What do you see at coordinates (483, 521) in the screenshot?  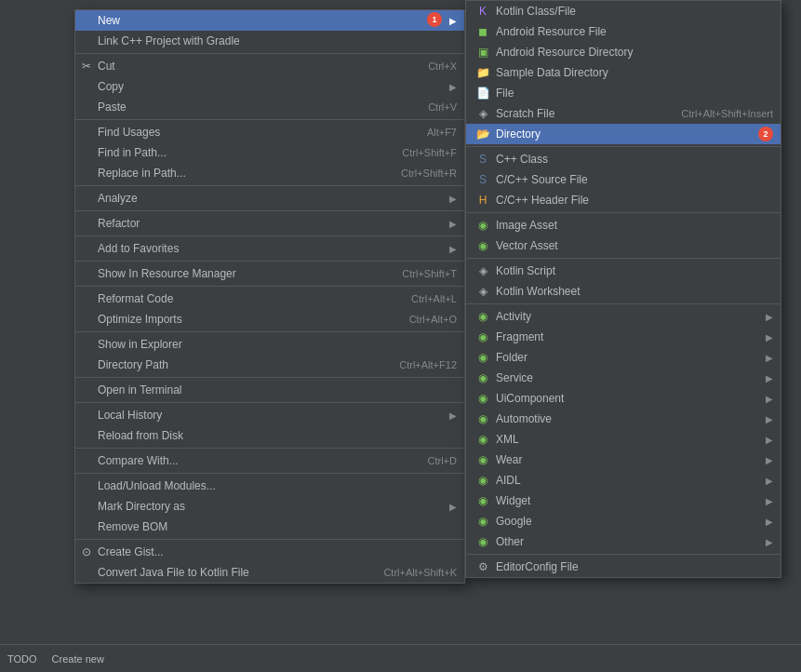 I see `google-icon: ◉` at bounding box center [483, 521].